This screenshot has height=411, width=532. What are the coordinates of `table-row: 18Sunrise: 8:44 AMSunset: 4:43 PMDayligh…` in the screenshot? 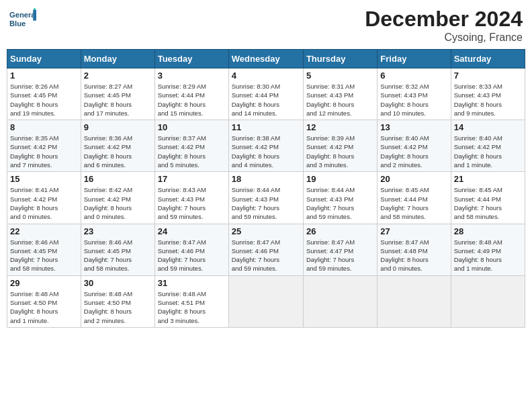 It's located at (266, 197).